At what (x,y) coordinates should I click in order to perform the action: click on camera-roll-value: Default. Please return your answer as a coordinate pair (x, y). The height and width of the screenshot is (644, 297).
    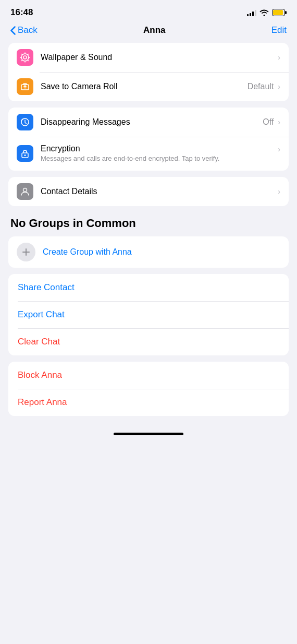
    Looking at the image, I should click on (261, 87).